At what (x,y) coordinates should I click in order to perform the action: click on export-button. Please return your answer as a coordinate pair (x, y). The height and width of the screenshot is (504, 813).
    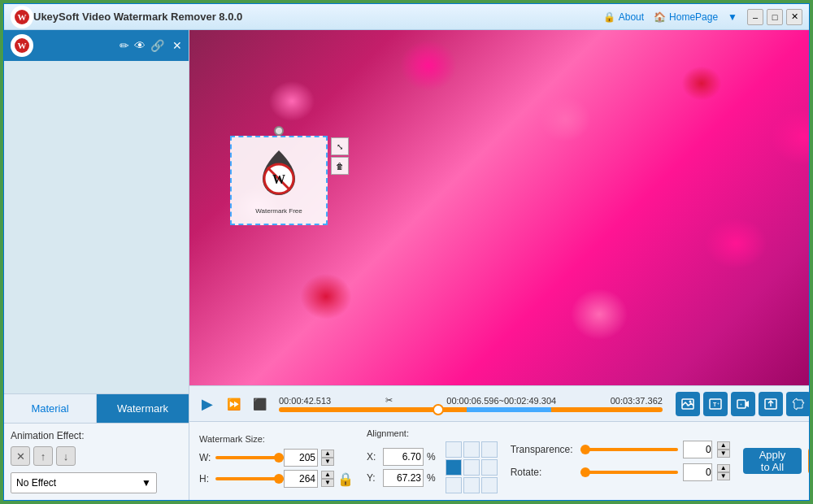
    Looking at the image, I should click on (771, 404).